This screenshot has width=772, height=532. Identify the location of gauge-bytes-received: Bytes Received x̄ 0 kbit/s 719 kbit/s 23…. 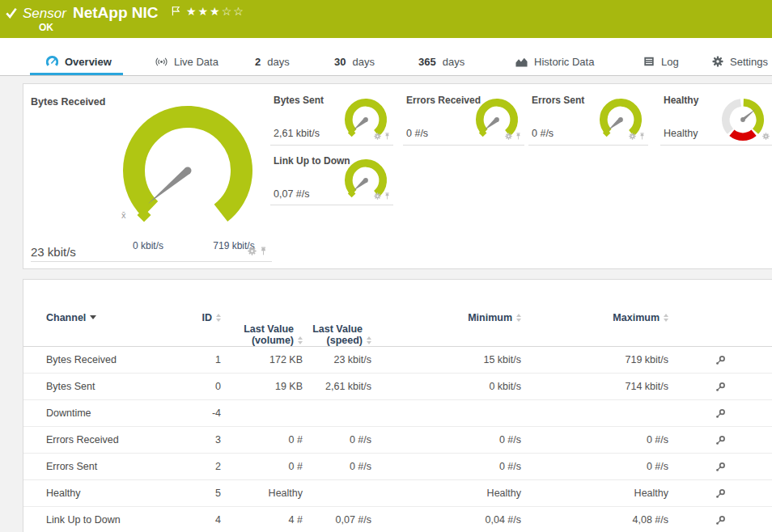
(151, 176).